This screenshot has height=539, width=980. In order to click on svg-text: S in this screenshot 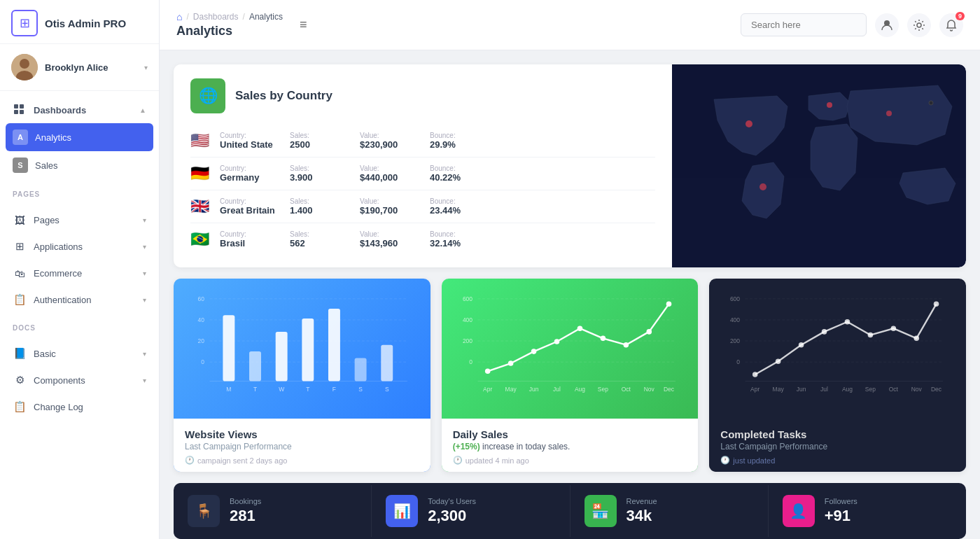, I will do `click(387, 389)`.